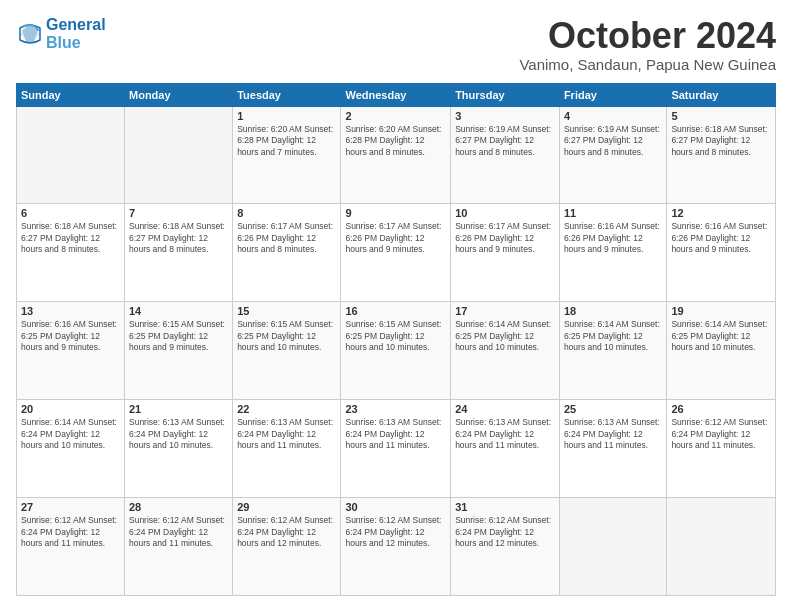 The height and width of the screenshot is (612, 792). I want to click on cell-day-number: 10, so click(505, 213).